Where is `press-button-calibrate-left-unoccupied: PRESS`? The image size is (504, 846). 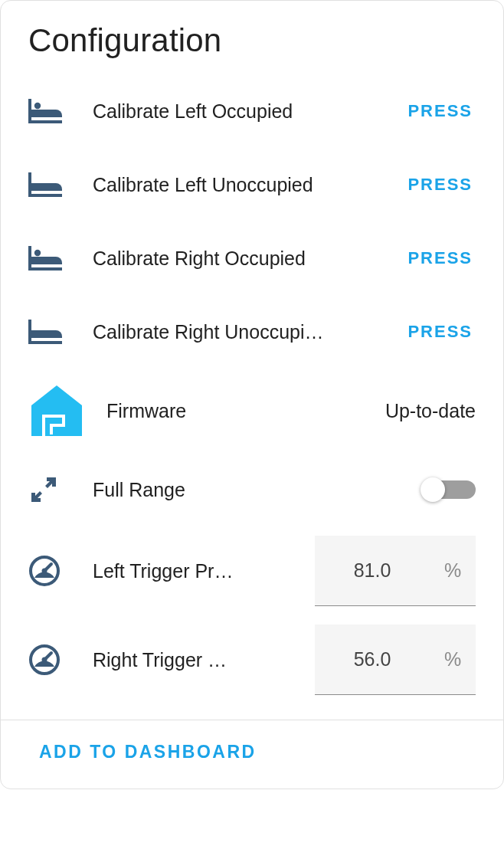
press-button-calibrate-left-unoccupied: PRESS is located at coordinates (440, 185).